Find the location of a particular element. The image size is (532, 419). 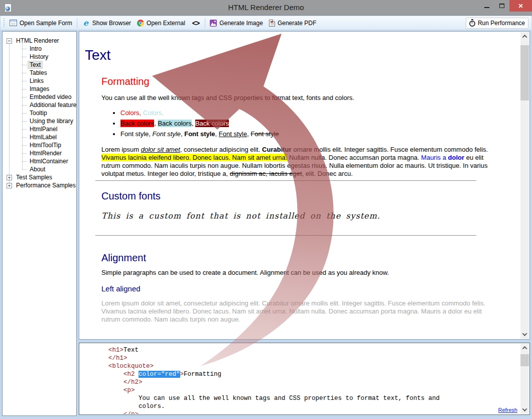

tree-item-using-the-library: Using the library is located at coordinates (49, 121).